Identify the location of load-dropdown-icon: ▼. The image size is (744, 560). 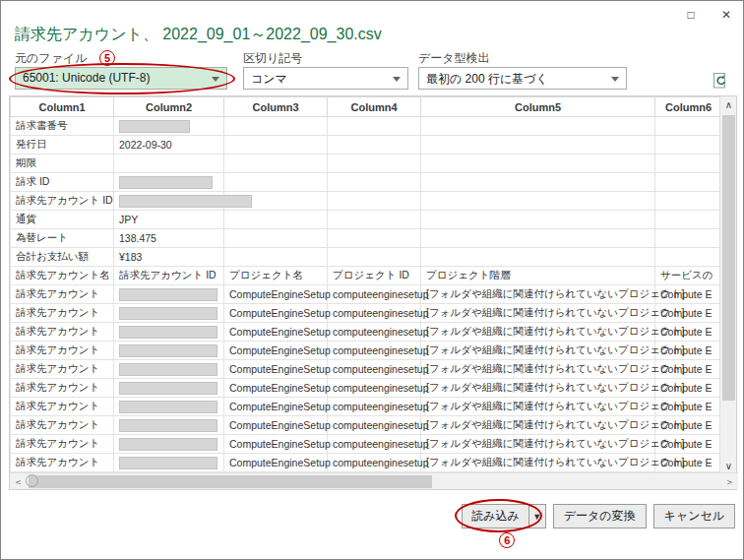
(537, 516).